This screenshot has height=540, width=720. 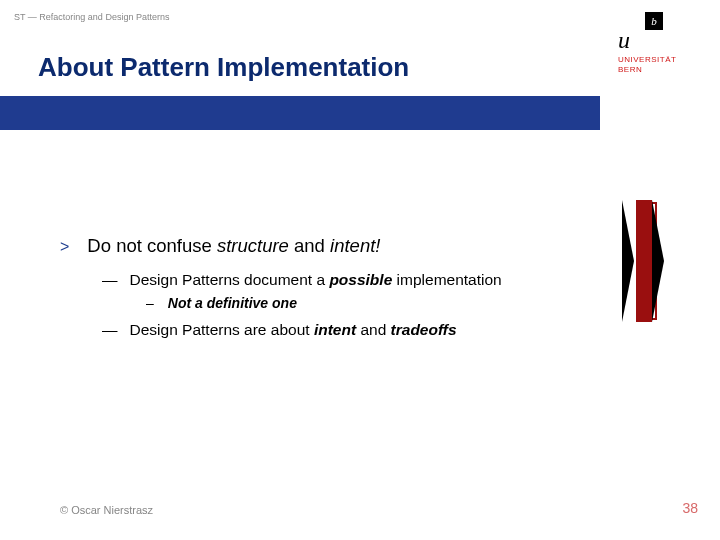 I want to click on title-underline-bar, so click(x=300, y=113).